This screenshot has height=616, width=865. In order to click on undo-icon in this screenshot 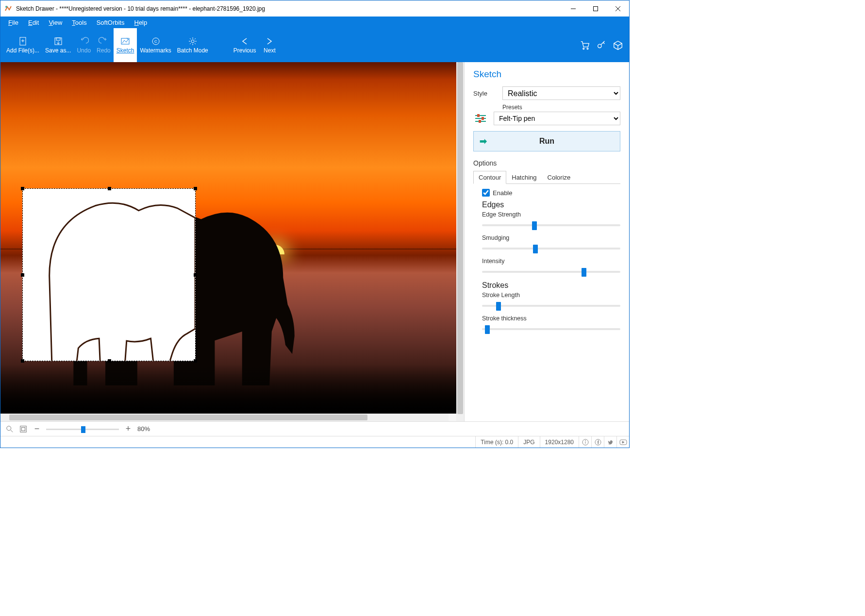, I will do `click(84, 41)`.